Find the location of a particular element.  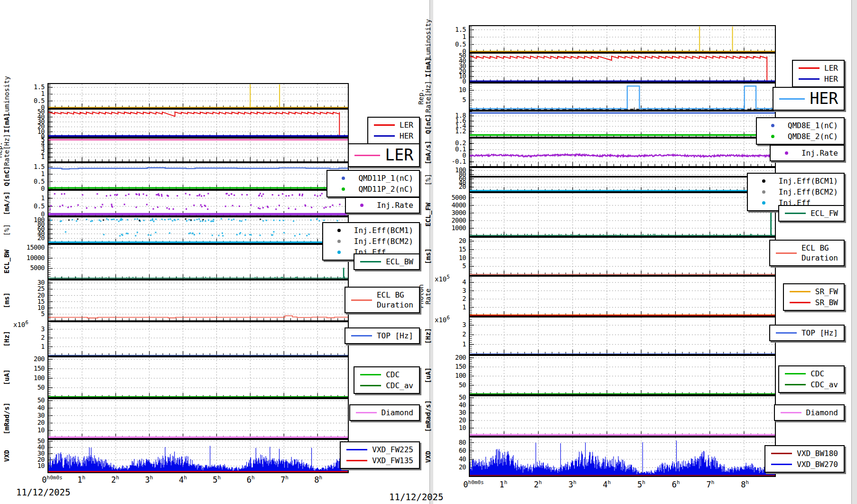

legend-entry: Inj.Eff(BCM2) is located at coordinates (371, 241).